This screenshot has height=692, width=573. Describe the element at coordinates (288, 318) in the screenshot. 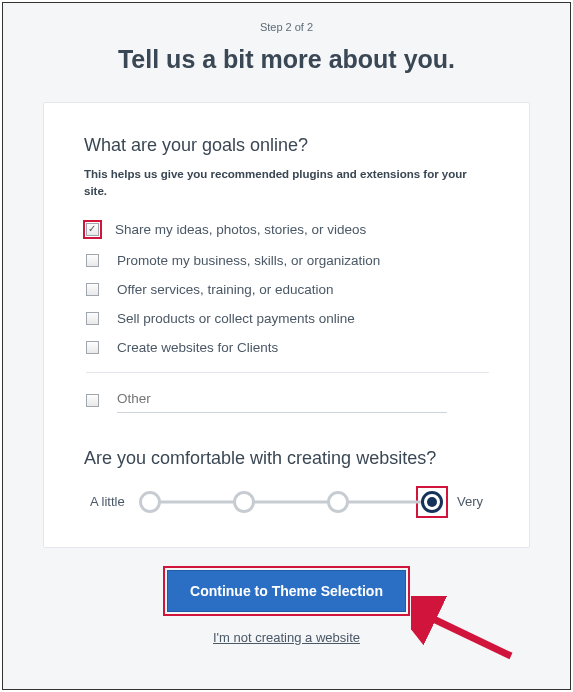

I see `goal-option-sell: Sell products or collect payments online` at that location.